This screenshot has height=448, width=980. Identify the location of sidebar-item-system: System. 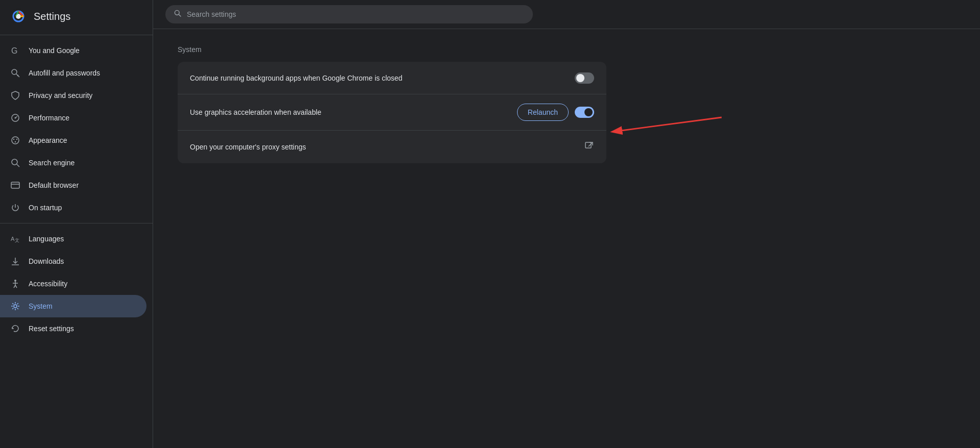
(74, 306).